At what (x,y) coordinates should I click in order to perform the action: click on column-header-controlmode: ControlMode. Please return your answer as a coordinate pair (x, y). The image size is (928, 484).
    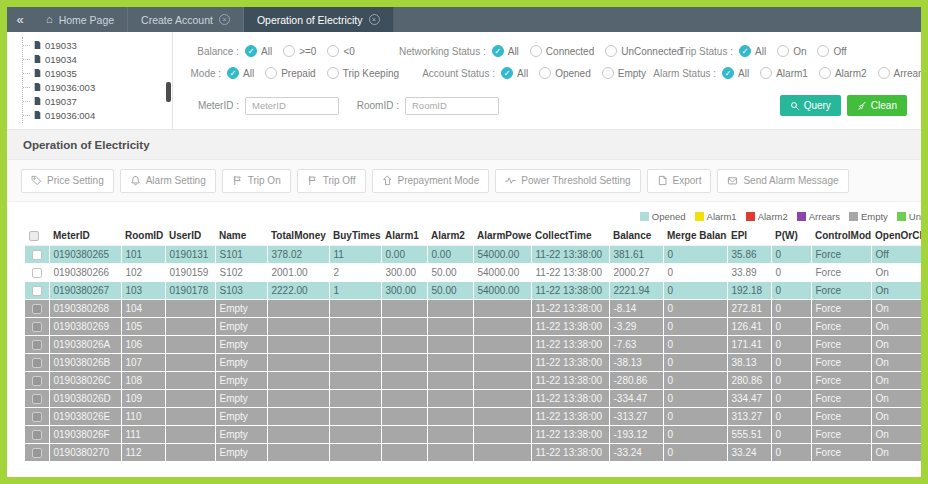
    Looking at the image, I should click on (841, 236).